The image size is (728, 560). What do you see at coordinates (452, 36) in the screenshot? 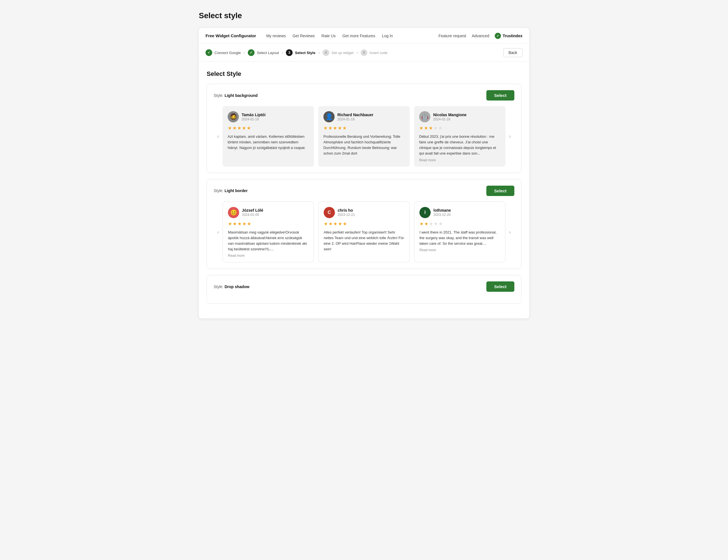
I see `nav-link-feature-request: Feature request` at bounding box center [452, 36].